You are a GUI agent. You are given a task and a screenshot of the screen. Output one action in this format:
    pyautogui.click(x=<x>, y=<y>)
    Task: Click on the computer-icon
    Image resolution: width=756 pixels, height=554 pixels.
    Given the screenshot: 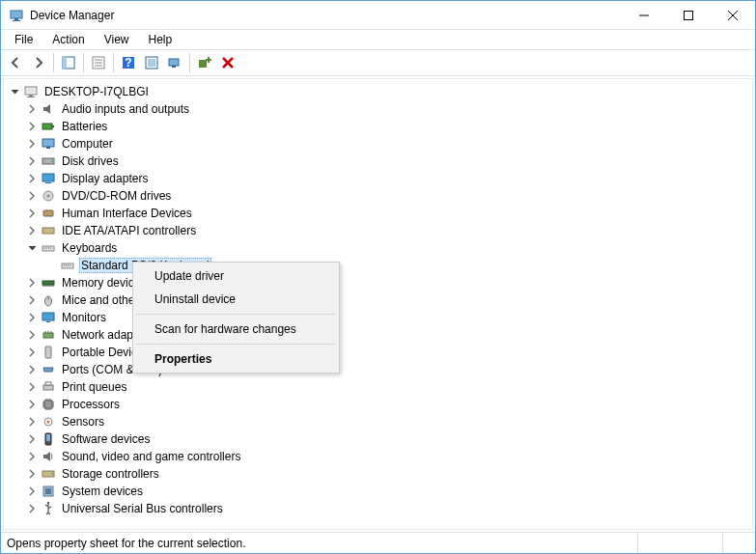 What is the action you would take?
    pyautogui.click(x=31, y=92)
    